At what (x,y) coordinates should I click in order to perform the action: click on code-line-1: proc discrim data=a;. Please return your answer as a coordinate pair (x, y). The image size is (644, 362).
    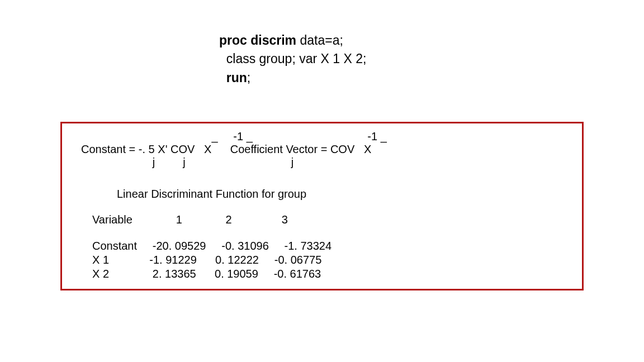
    Looking at the image, I should click on (293, 40).